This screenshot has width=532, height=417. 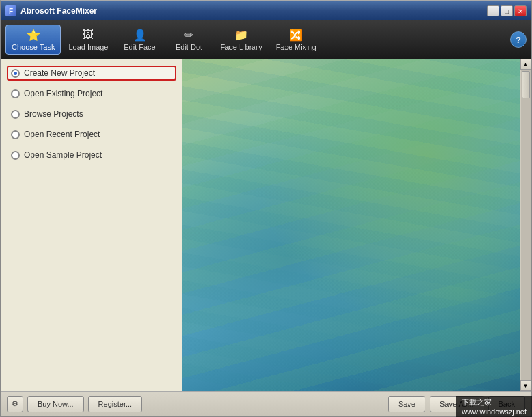 I want to click on face-library-icon: 📁, so click(x=241, y=35).